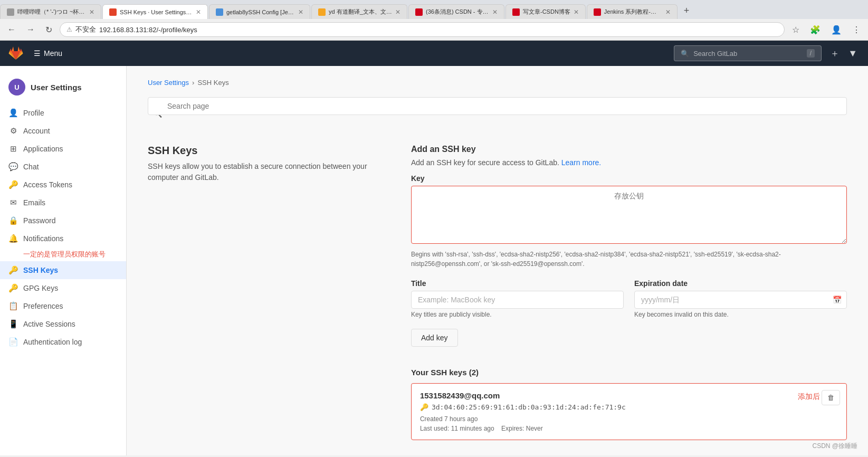  What do you see at coordinates (517, 283) in the screenshot?
I see `title-label: Title` at bounding box center [517, 283].